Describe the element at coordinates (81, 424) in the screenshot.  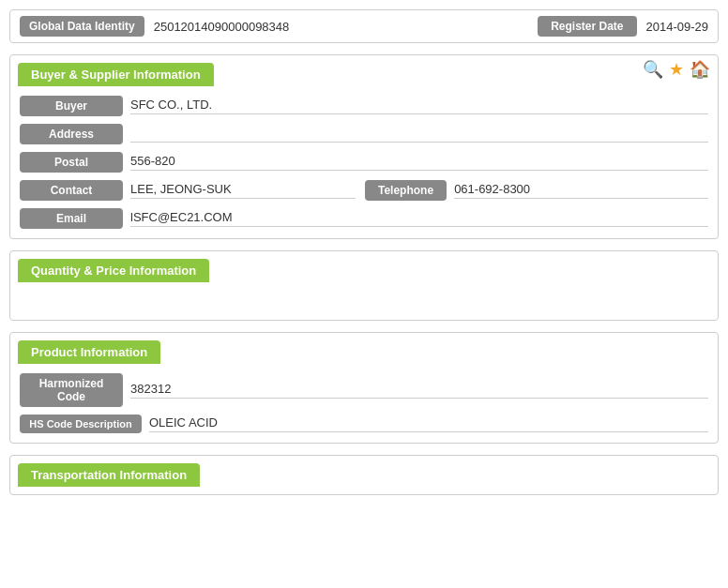
I see `hs-code-desc-label: HS Code Description` at that location.